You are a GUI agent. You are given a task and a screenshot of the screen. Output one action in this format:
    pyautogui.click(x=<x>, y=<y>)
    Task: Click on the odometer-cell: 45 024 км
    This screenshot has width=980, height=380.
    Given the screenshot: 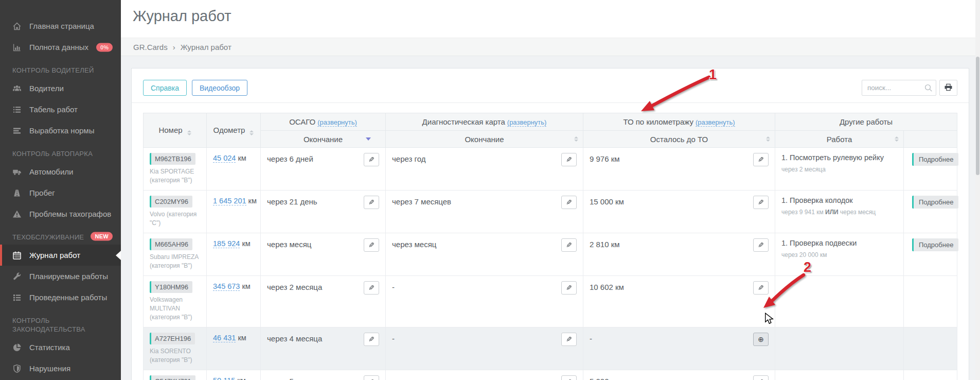 What is the action you would take?
    pyautogui.click(x=234, y=169)
    